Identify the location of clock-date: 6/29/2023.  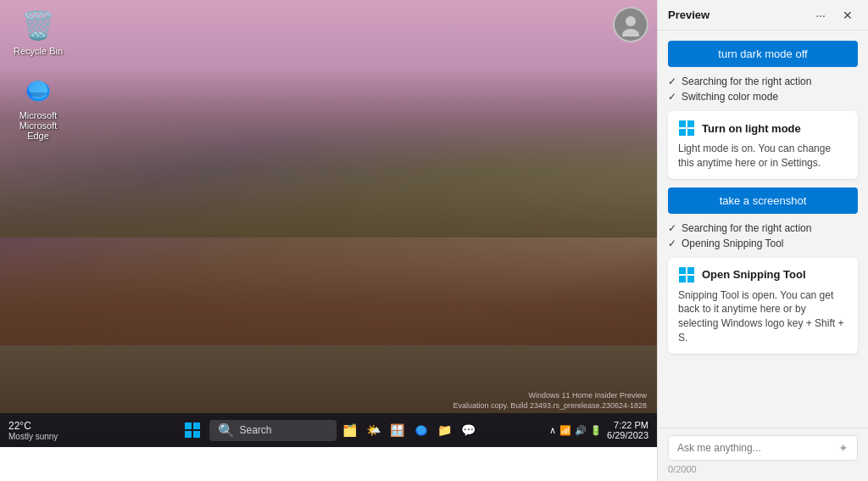
(627, 435).